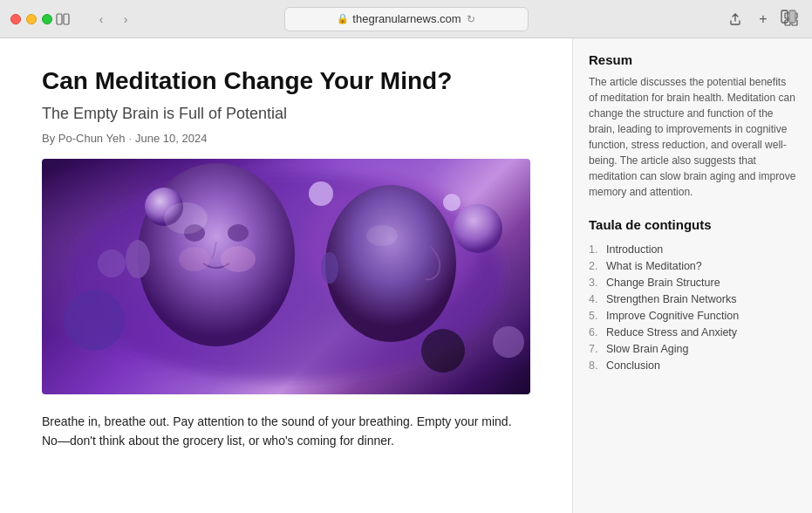 This screenshot has width=812, height=513. What do you see at coordinates (596, 366) in the screenshot?
I see `toc-item-num: 8.` at bounding box center [596, 366].